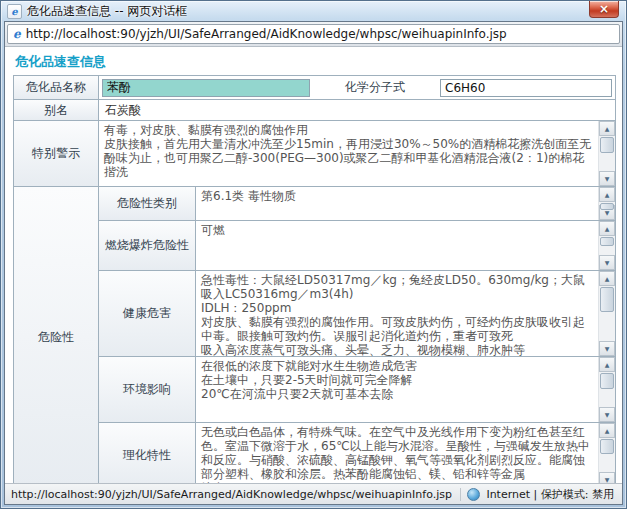  What do you see at coordinates (357, 110) in the screenshot?
I see `alias-value: 石炭酸` at bounding box center [357, 110].